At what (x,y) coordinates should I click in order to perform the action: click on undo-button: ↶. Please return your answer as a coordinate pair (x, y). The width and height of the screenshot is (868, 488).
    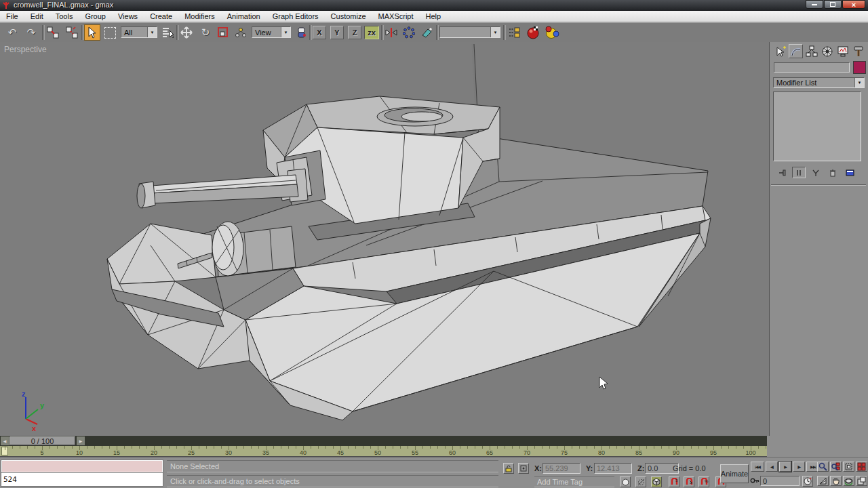
    Looking at the image, I should click on (12, 33).